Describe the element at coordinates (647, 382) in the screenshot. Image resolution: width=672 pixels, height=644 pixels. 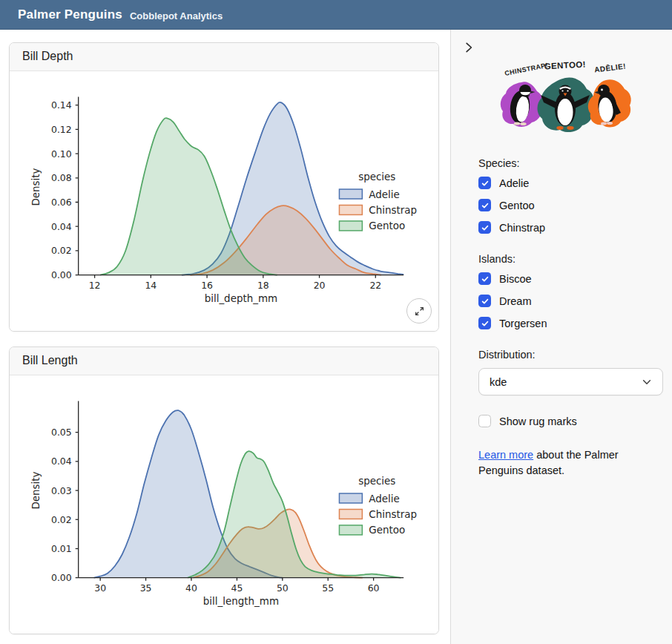
I see `chevron-down-icon` at that location.